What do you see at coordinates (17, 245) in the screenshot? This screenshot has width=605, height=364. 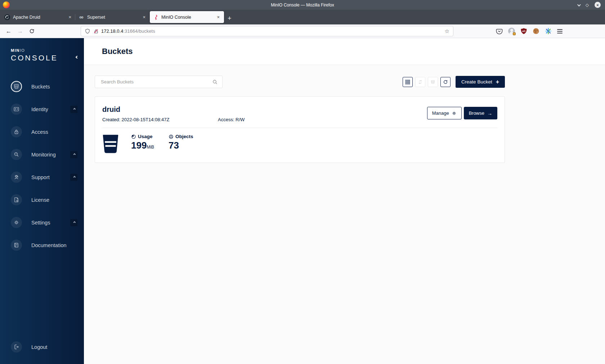 I see `book-icon` at bounding box center [17, 245].